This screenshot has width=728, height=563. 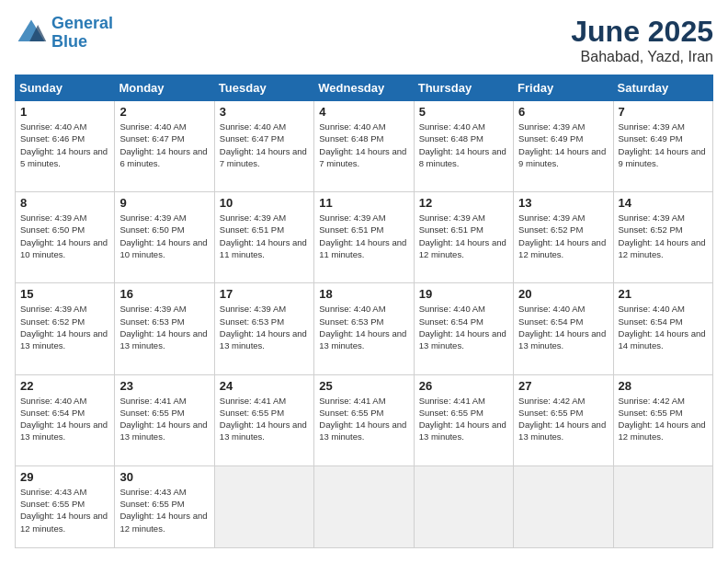 What do you see at coordinates (64, 386) in the screenshot?
I see `day-number: 22` at bounding box center [64, 386].